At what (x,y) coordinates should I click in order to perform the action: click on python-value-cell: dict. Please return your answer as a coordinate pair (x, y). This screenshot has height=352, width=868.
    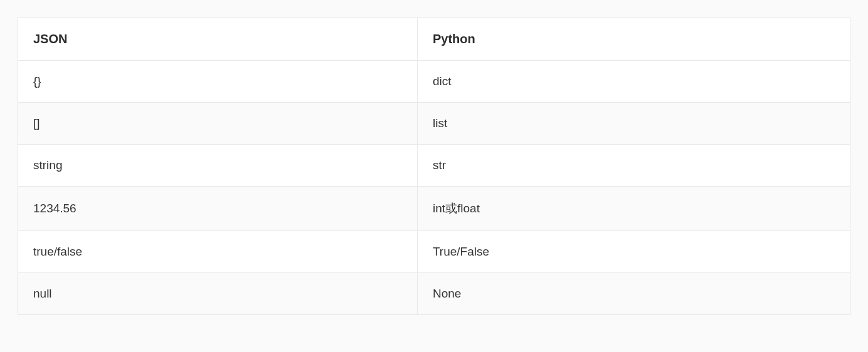
    Looking at the image, I should click on (633, 81).